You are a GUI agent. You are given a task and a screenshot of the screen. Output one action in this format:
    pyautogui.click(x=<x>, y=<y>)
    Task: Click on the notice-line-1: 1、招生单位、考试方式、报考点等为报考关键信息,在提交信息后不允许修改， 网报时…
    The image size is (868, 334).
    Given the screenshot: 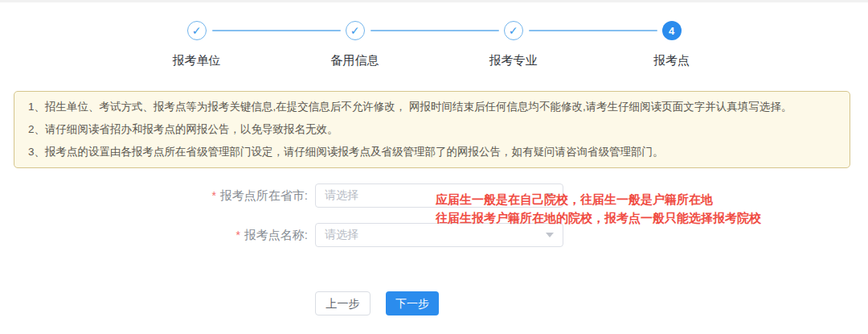 What is the action you would take?
    pyautogui.click(x=432, y=107)
    